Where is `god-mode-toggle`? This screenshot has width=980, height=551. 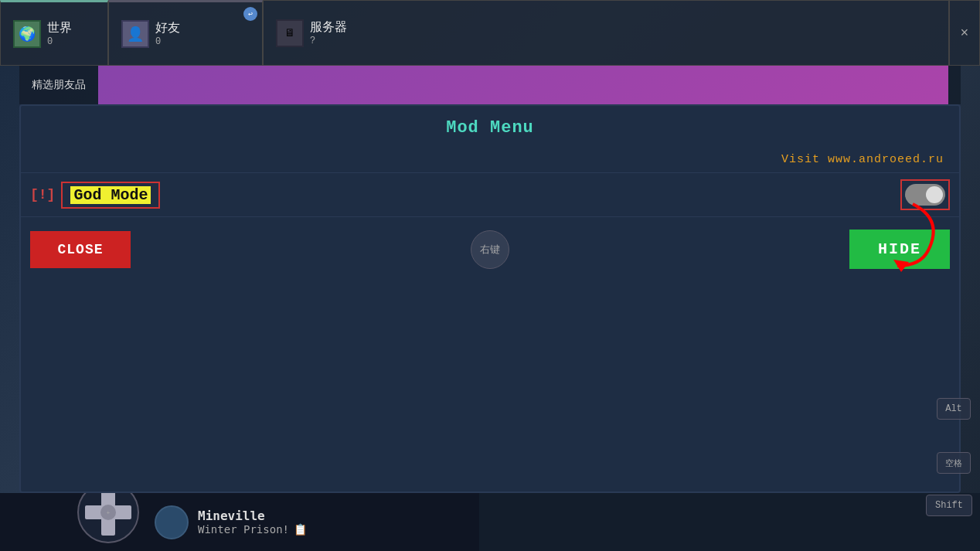 god-mode-toggle is located at coordinates (925, 195).